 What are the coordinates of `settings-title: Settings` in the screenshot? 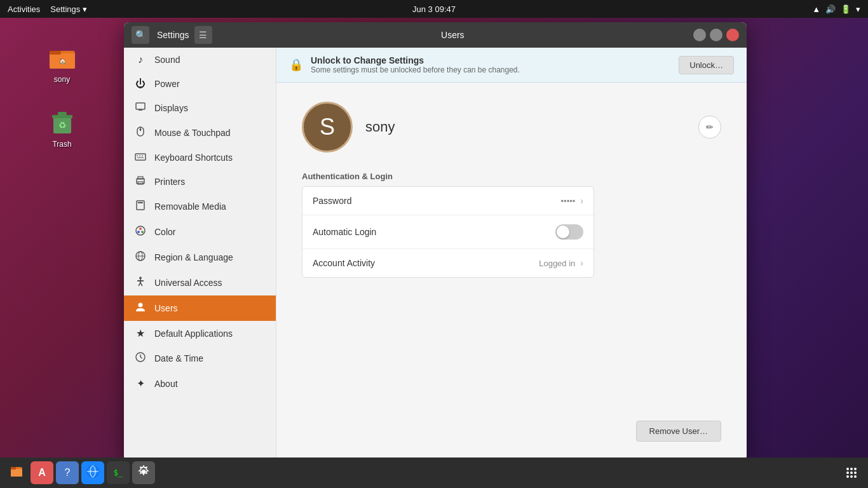 It's located at (173, 35).